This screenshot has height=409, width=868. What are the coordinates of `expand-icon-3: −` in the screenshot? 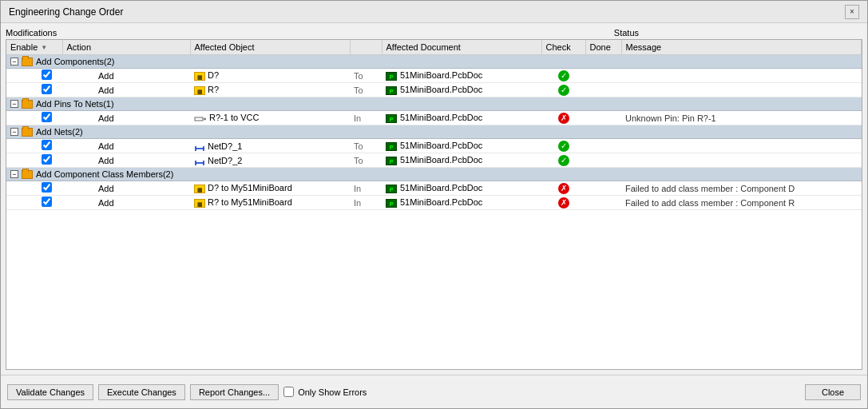 It's located at (14, 174).